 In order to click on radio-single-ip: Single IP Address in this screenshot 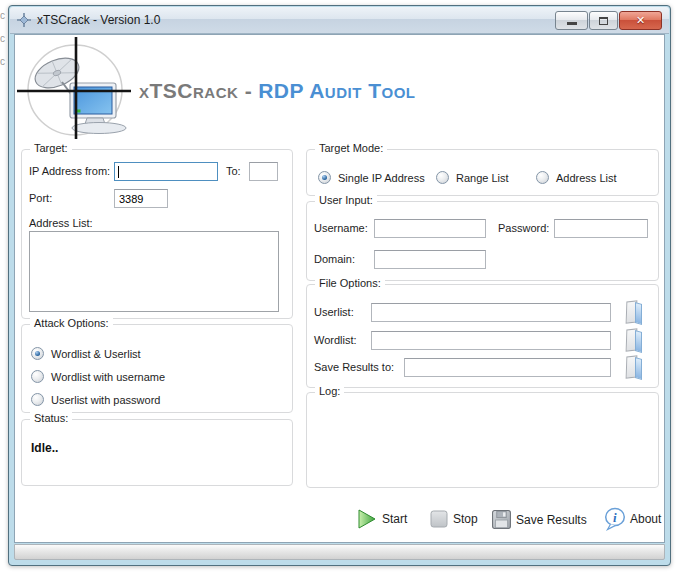, I will do `click(372, 178)`.